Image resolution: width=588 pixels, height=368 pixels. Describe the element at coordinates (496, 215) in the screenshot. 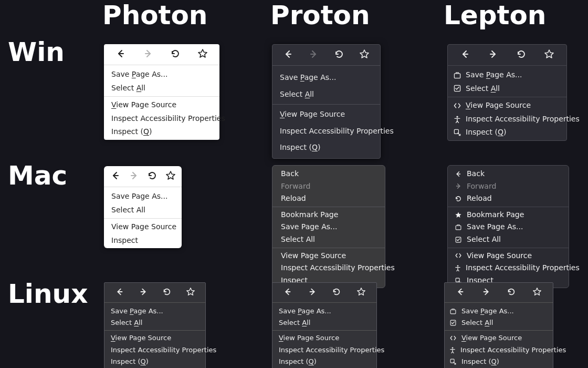

I see `menu-item-label: Bookmark Page` at that location.